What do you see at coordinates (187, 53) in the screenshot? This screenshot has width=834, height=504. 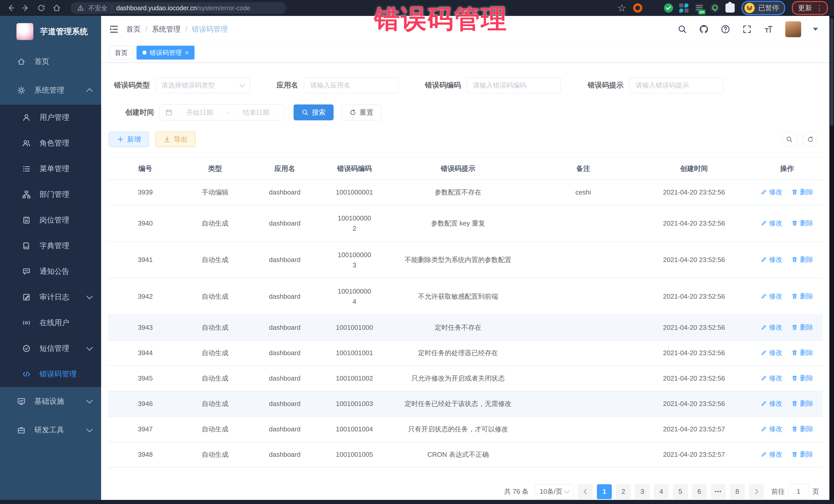 I see `close-icon: ×` at bounding box center [187, 53].